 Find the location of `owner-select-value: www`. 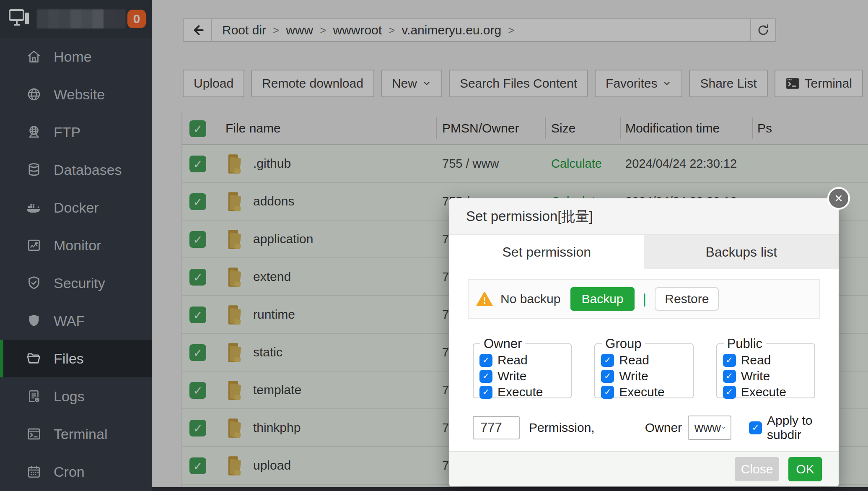

owner-select-value: www is located at coordinates (707, 428).